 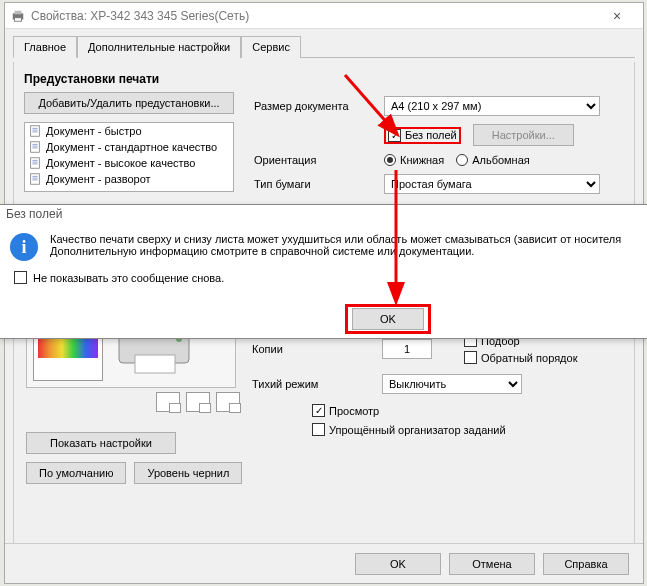 What do you see at coordinates (318, 430) in the screenshot?
I see `simple-organizer-checkbox` at bounding box center [318, 430].